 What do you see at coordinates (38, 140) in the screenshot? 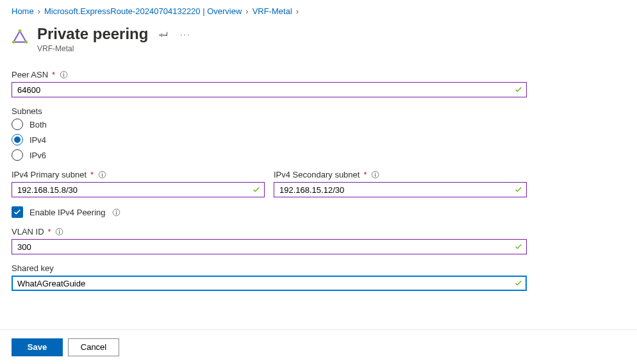
I see `radio-label: IPv4` at bounding box center [38, 140].